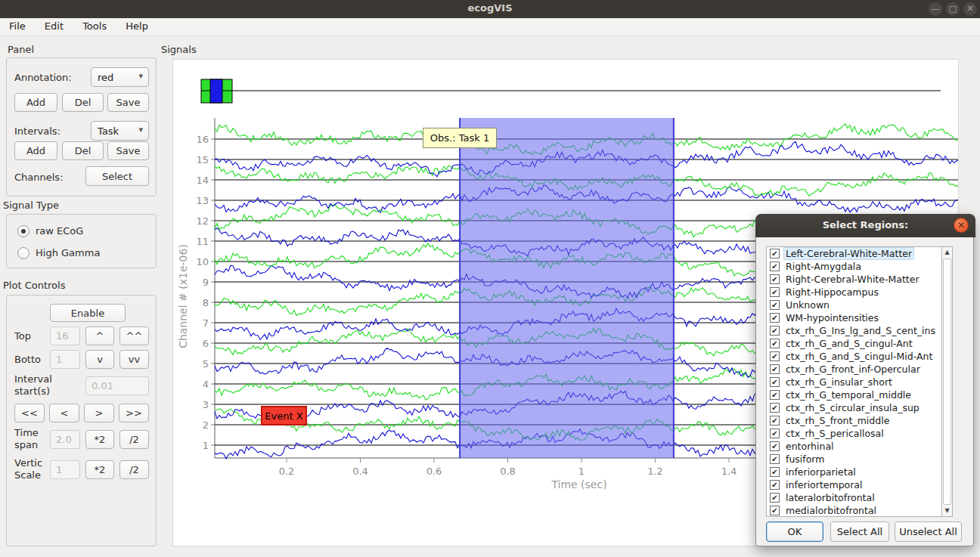 This screenshot has height=557, width=980. Describe the element at coordinates (865, 225) in the screenshot. I see `dialog-title-bar: Select Regions: ✕` at that location.